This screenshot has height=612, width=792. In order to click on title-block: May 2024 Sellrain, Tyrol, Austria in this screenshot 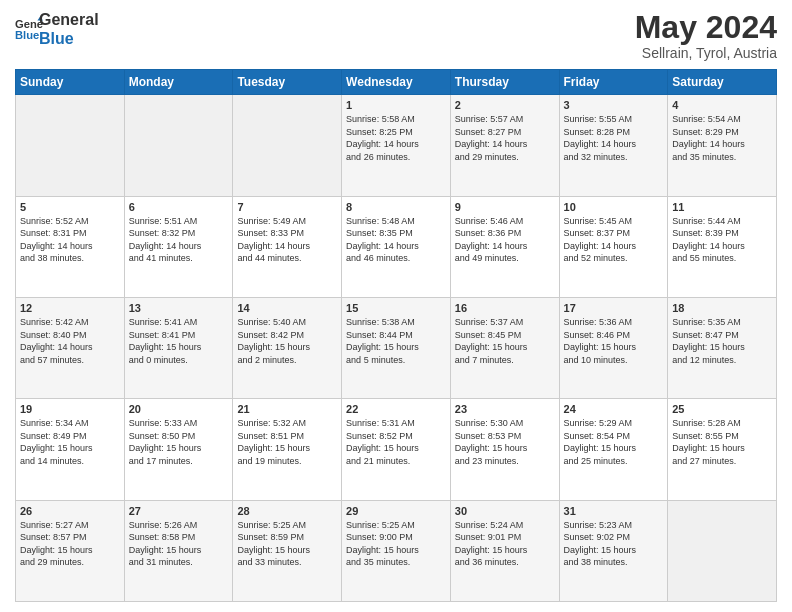, I will do `click(706, 36)`.